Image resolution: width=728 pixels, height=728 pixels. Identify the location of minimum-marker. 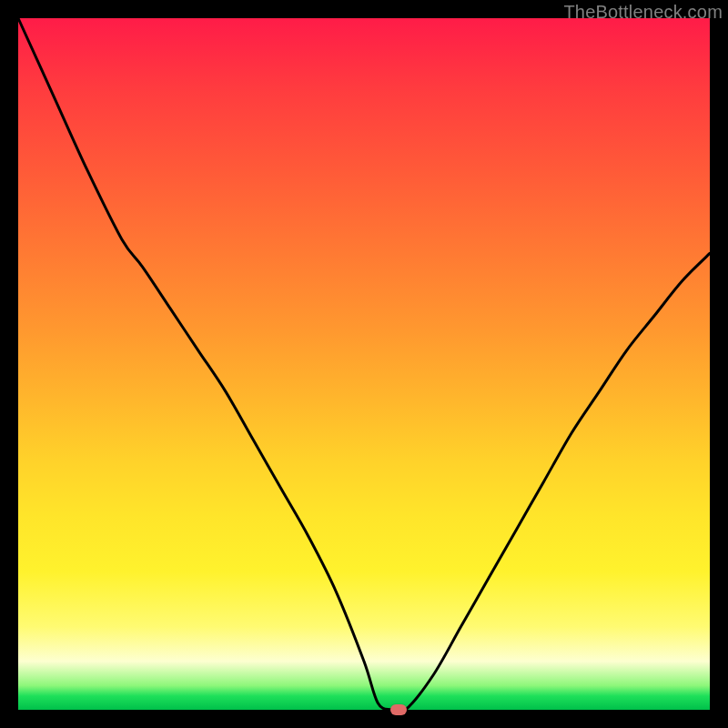
(399, 710).